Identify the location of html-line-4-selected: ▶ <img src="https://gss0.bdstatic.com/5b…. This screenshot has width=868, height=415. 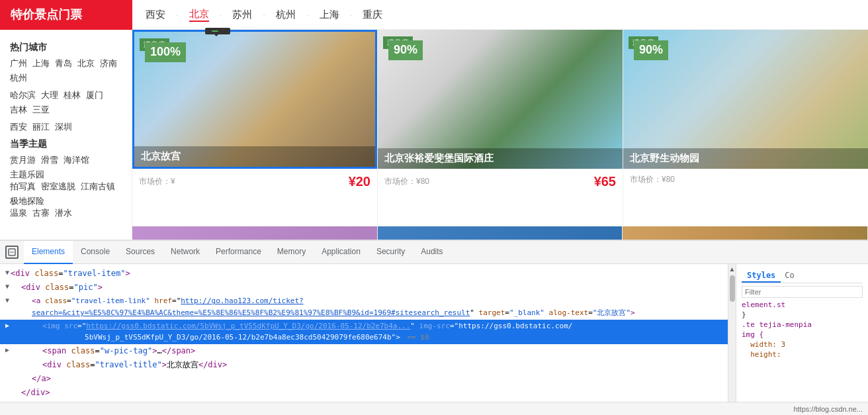
(364, 332).